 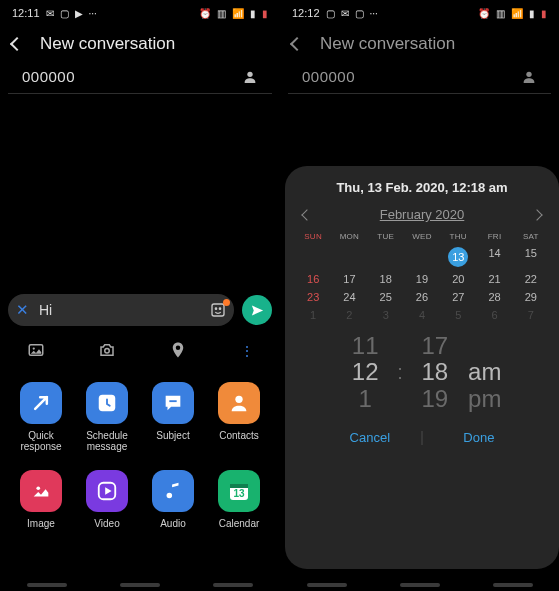 What do you see at coordinates (422, 315) in the screenshot?
I see `calendar-day: 4` at bounding box center [422, 315].